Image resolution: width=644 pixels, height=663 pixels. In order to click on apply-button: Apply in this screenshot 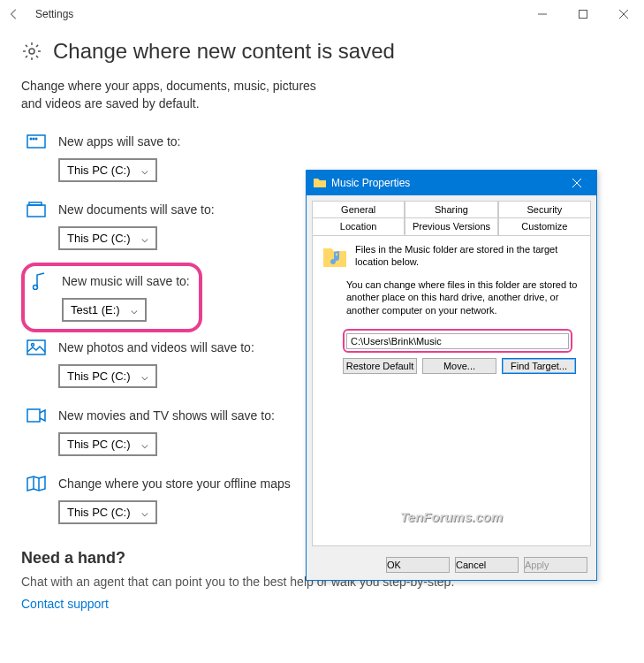, I will do `click(556, 565)`.